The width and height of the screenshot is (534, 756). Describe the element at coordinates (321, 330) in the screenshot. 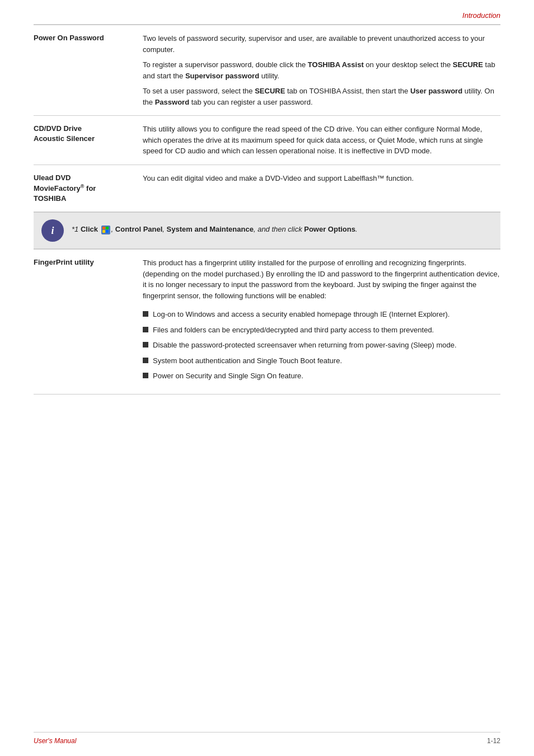

I see `list-item: Files and folders can be encrypted/decry…` at that location.